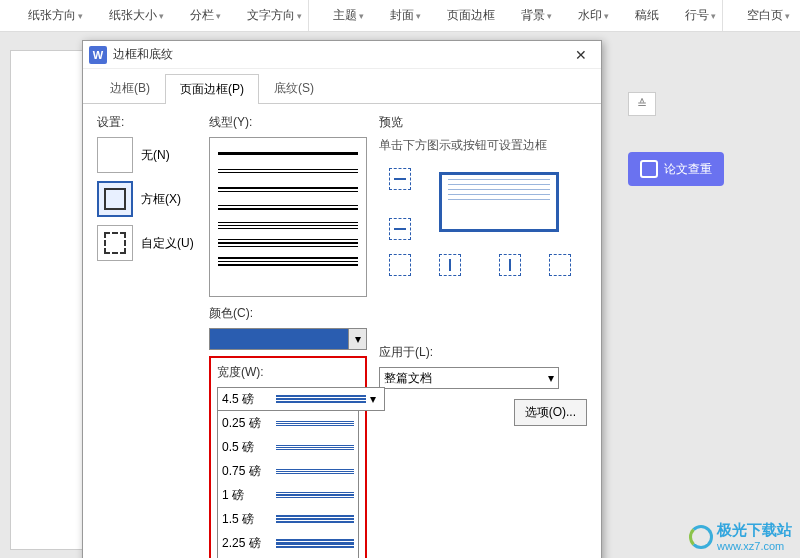  What do you see at coordinates (342, 55) in the screenshot?
I see `dialog-titlebar: W 边框和底纹 ✕` at bounding box center [342, 55].